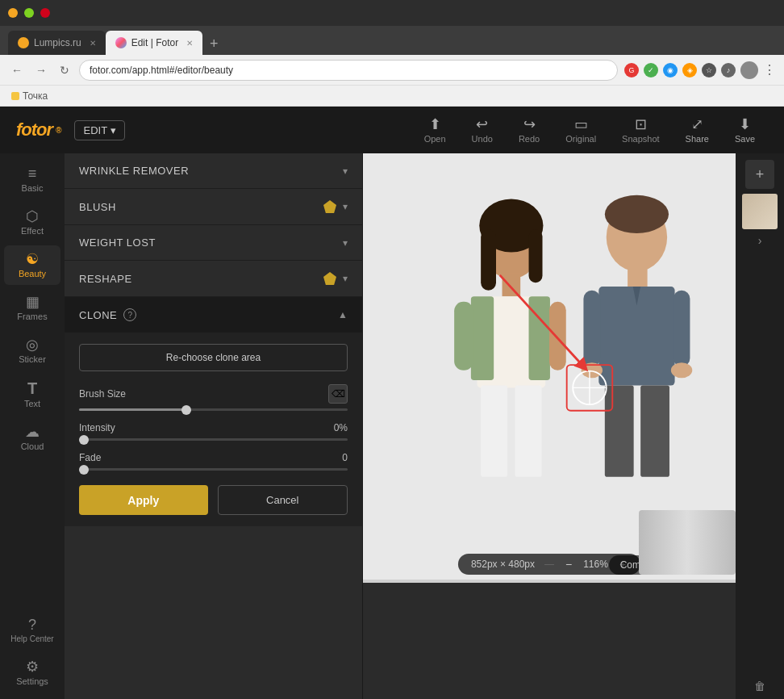  What do you see at coordinates (728, 70) in the screenshot?
I see `extension-icon-6: ♪` at bounding box center [728, 70].